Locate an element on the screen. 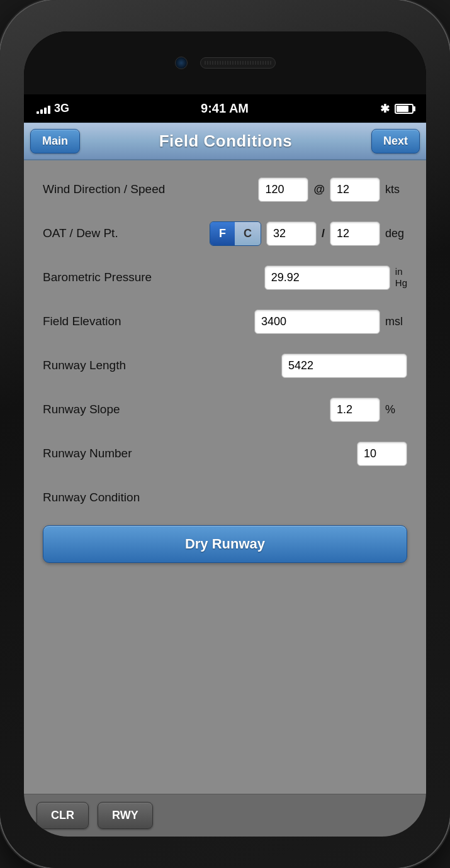  runway-slope-unit: % is located at coordinates (397, 410).